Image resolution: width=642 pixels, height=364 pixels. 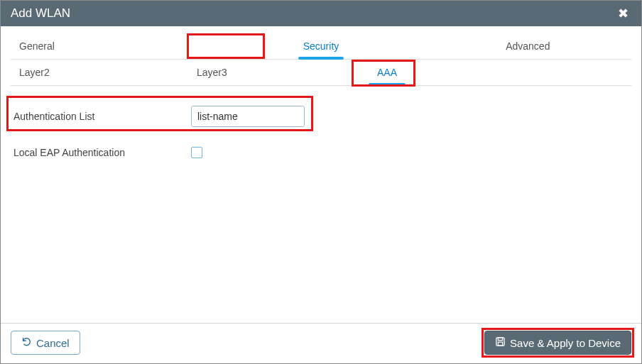 I want to click on subtab-layer2: Layer2, so click(x=99, y=72).